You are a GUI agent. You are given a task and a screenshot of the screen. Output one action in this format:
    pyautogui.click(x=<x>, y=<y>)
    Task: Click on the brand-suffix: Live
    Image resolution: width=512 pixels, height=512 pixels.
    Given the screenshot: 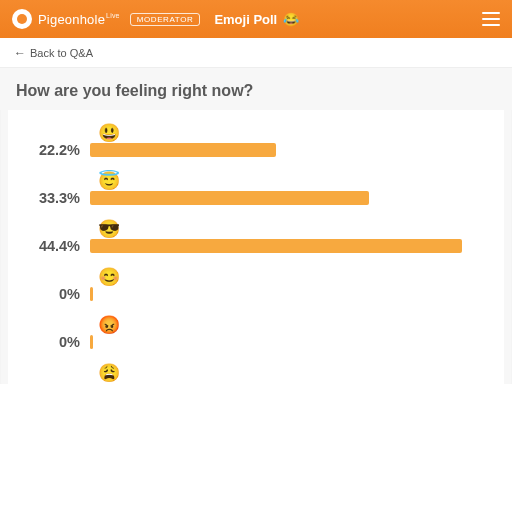 What is the action you would take?
    pyautogui.click(x=113, y=16)
    